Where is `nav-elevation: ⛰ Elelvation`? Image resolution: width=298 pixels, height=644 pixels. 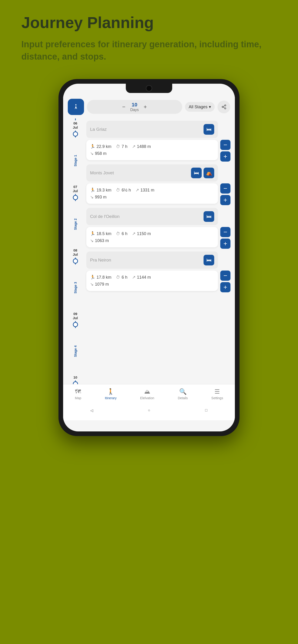 nav-elevation: ⛰ Elelvation is located at coordinates (147, 394).